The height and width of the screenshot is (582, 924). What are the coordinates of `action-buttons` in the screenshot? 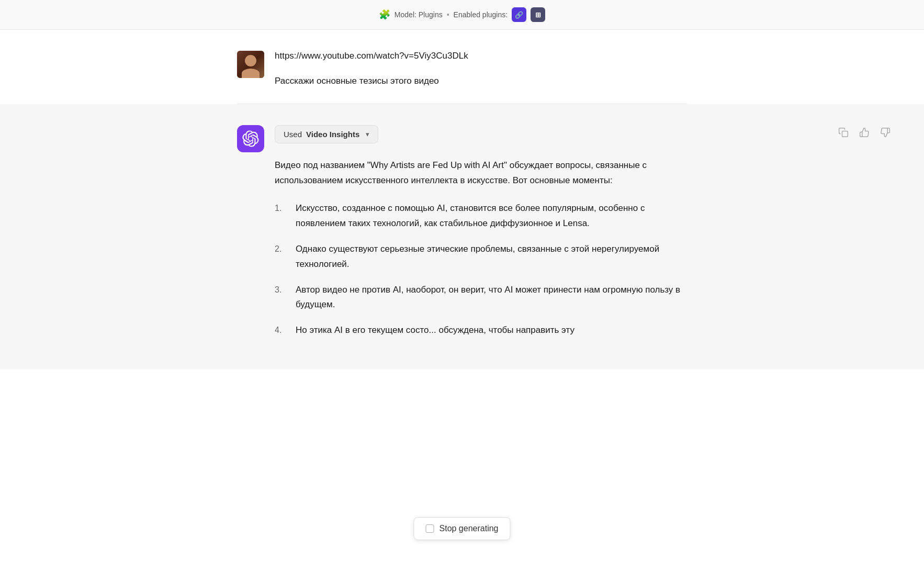 It's located at (864, 132).